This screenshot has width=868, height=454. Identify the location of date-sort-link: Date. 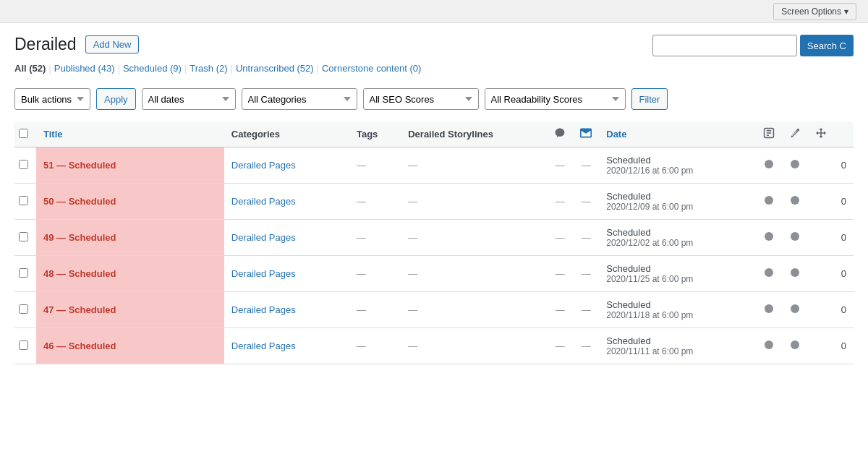
(616, 134).